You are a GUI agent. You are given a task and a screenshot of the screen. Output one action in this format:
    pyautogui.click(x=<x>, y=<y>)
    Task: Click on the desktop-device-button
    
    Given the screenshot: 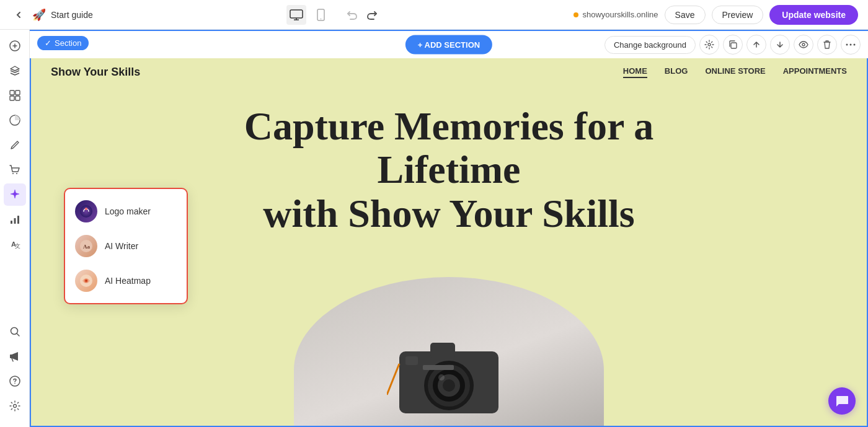 What is the action you would take?
    pyautogui.click(x=296, y=15)
    